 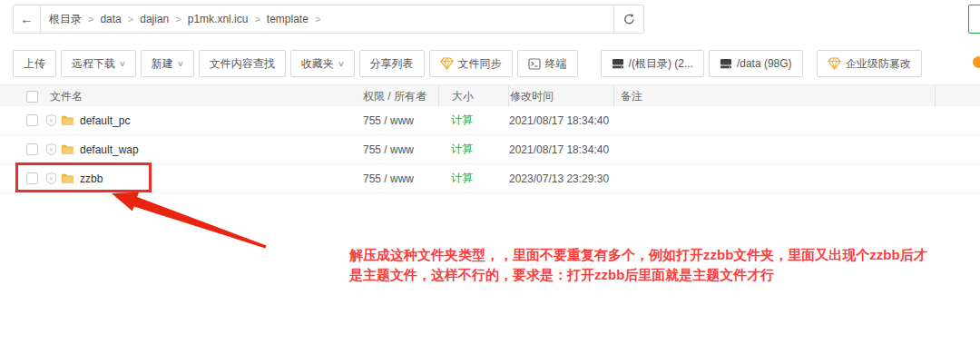 I want to click on breadcrumb: 根目录 > data > dajian > p1mk.xnl.icu > tem…, so click(x=327, y=19).